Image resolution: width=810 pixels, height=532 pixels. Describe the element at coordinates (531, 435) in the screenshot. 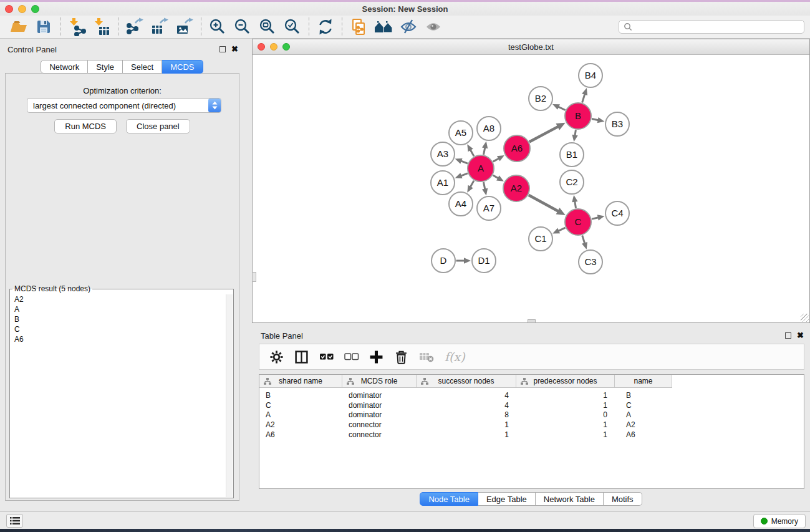

I see `table-row: A6connector11A6` at that location.